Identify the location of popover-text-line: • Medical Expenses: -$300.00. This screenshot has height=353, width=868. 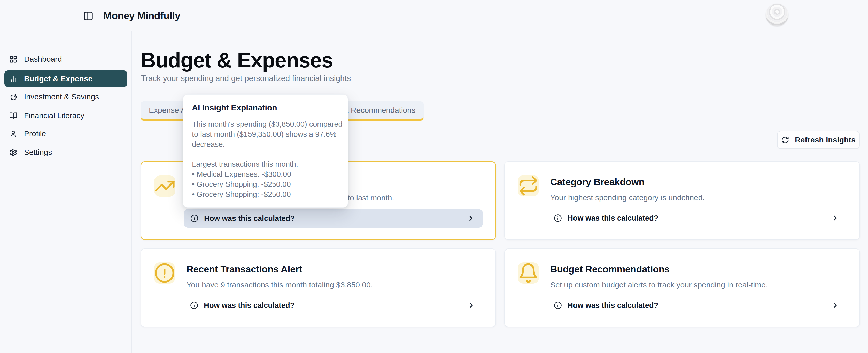
(266, 174).